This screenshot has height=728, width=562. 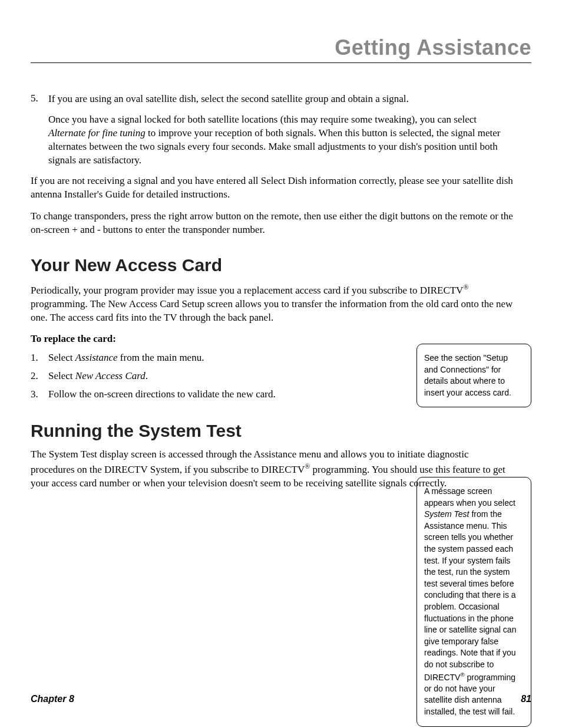 What do you see at coordinates (52, 699) in the screenshot?
I see `chapter-label: Chapter 8` at bounding box center [52, 699].